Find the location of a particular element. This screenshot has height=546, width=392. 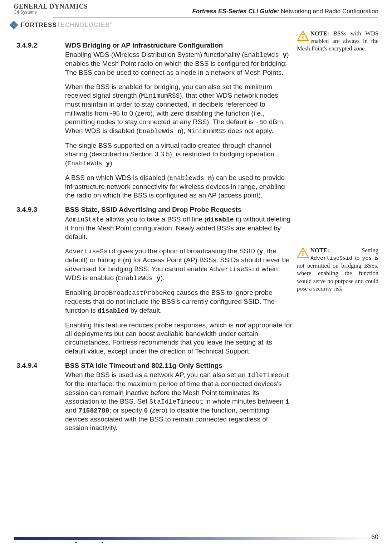

paragraph: AdminState allows you to take a BSS off … is located at coordinates (179, 228).